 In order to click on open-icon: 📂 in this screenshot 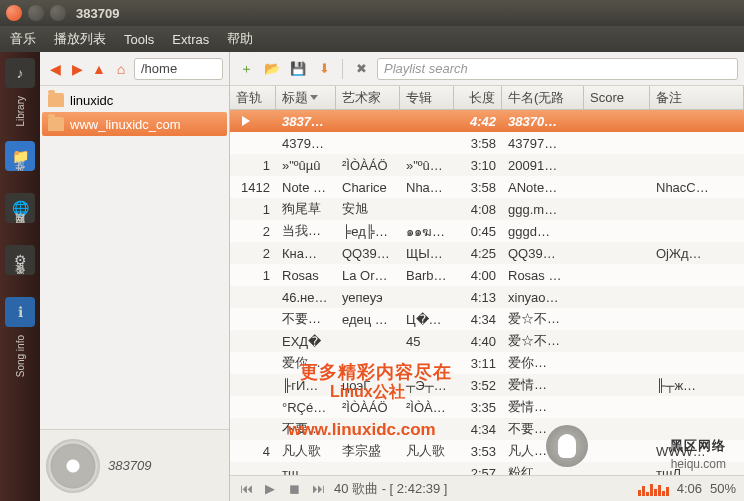, I will do `click(272, 69)`.